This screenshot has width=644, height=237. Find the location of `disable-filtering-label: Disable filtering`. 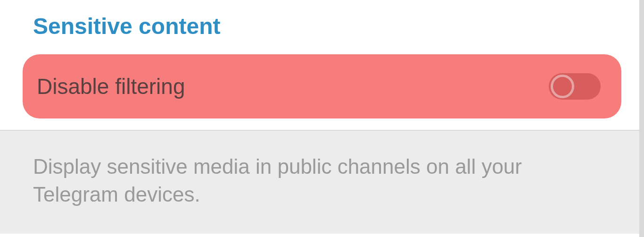

disable-filtering-label: Disable filtering is located at coordinates (111, 86).